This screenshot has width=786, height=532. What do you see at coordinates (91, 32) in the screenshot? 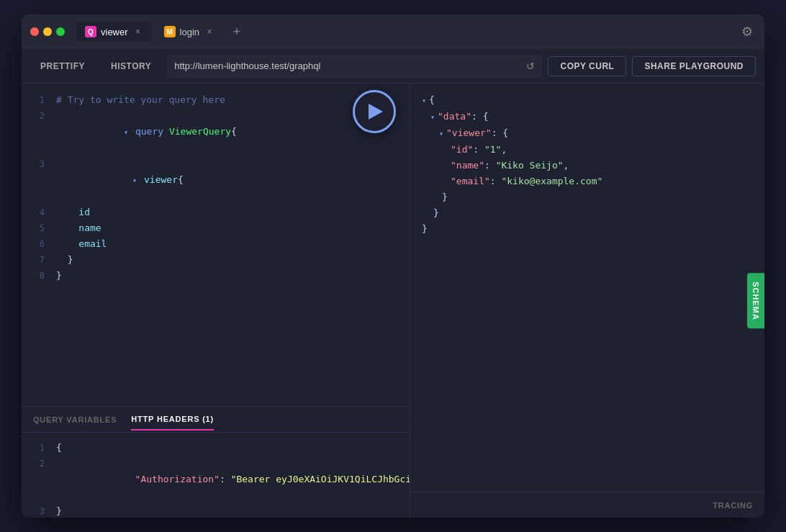
I see `tab-icon-viewer: Q` at bounding box center [91, 32].